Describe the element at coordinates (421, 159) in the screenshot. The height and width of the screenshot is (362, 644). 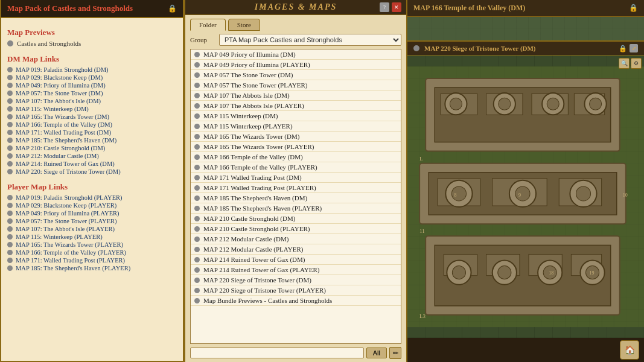
I see `svg-text: L` at that location.